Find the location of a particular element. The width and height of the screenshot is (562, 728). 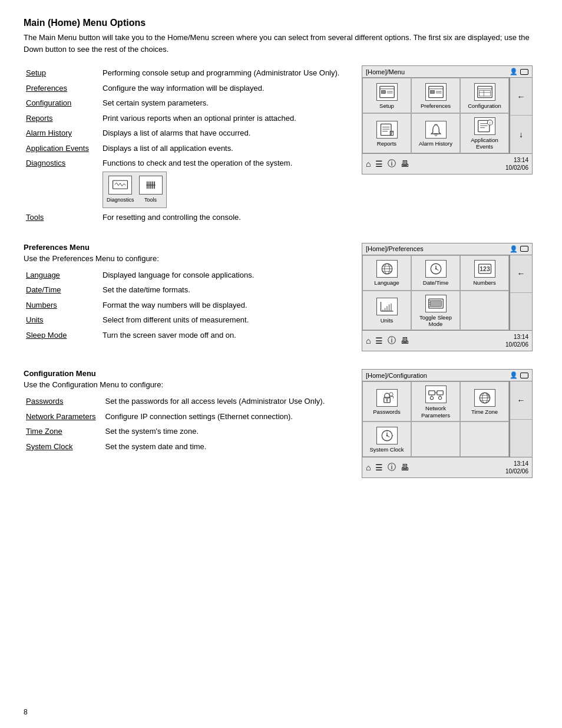

pref-menu-icon: ☰ is located at coordinates (379, 341).